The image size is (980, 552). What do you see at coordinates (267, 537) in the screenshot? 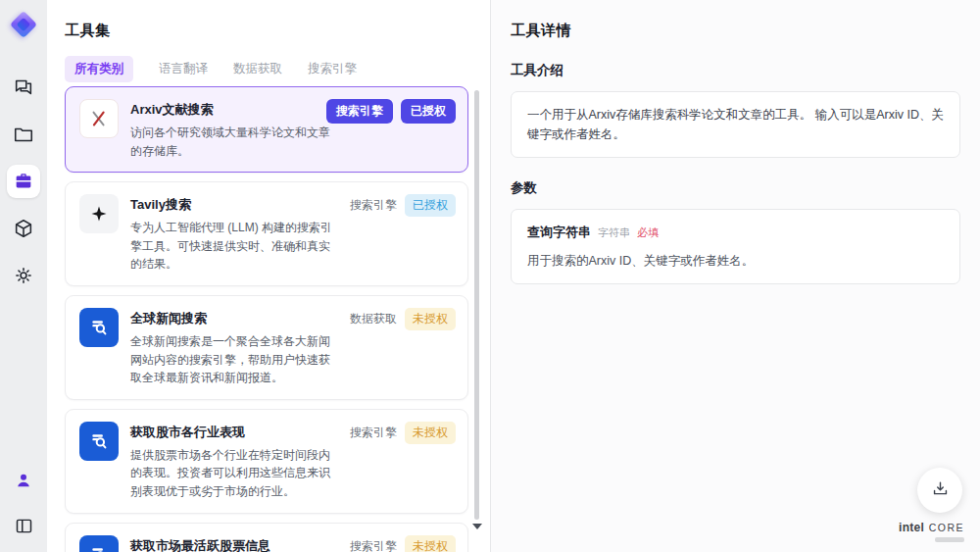
I see `tool-card-active-stocks: 获取市场最活跃股票信息 提供当天交易量最高的股票列表。投资者可以利用这些信息来识…` at bounding box center [267, 537].